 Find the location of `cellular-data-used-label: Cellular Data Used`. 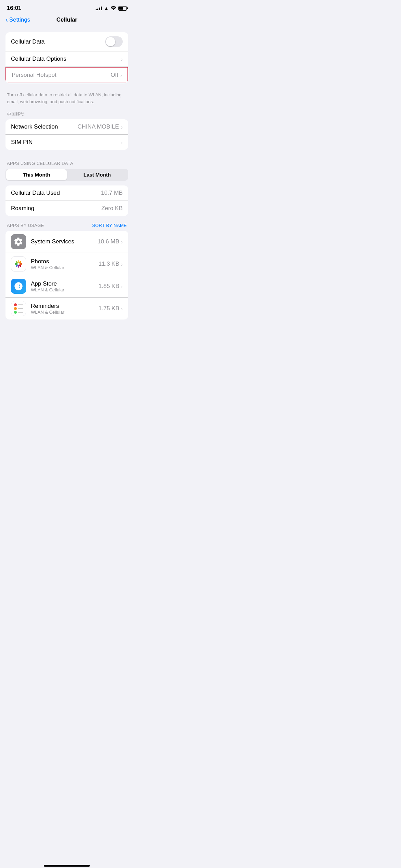

cellular-data-used-label: Cellular Data Used is located at coordinates (36, 193).